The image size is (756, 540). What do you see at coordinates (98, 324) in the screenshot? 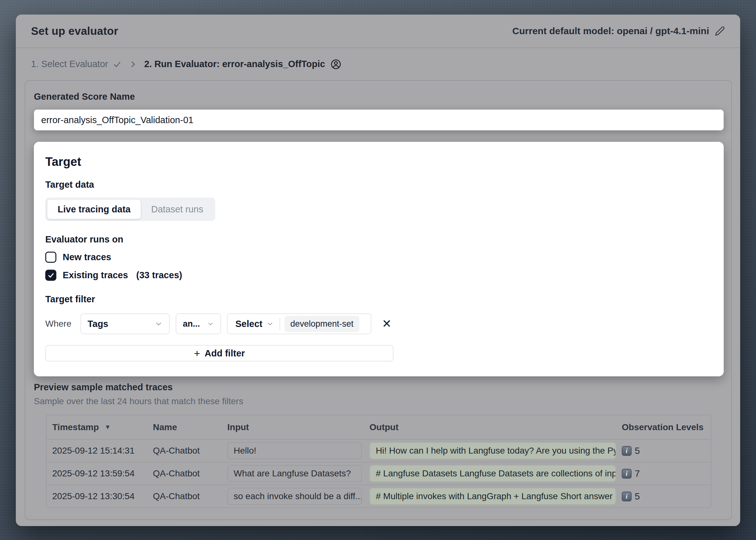
I see `filter-column-value: Tags` at bounding box center [98, 324].